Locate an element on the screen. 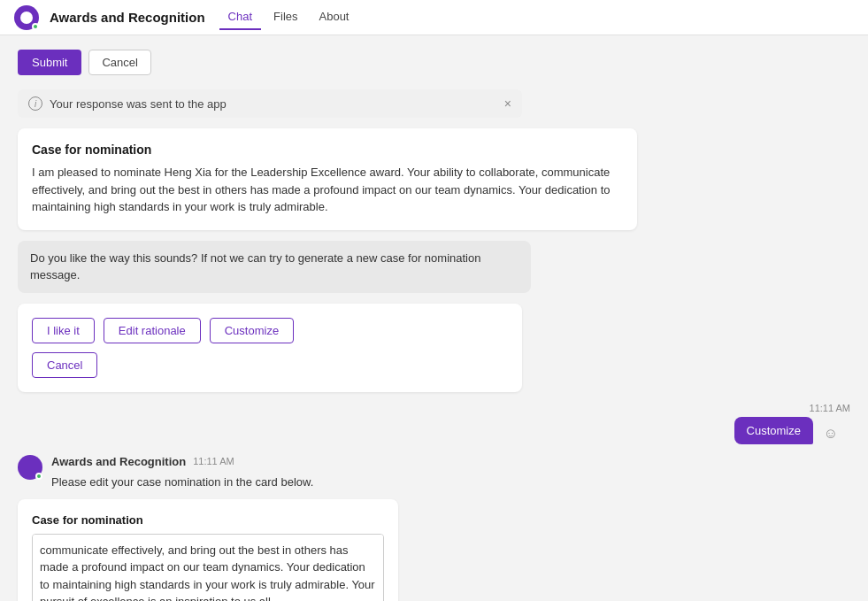 This screenshot has width=868, height=601. bot-online-dot is located at coordinates (39, 476).